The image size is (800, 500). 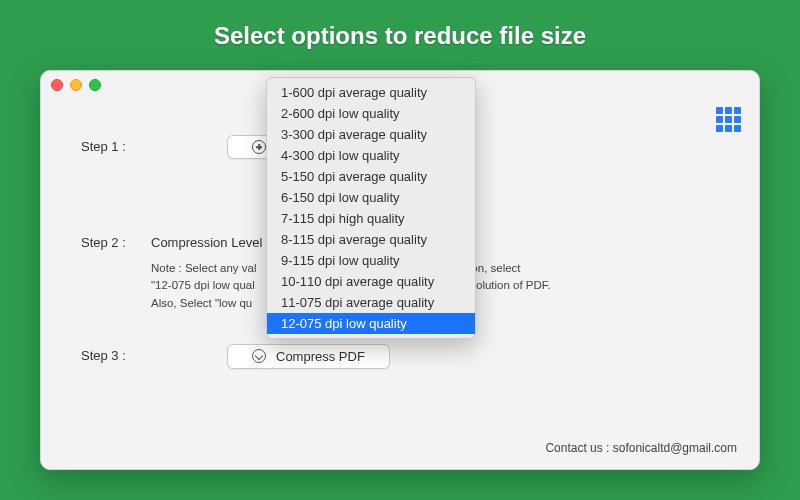 What do you see at coordinates (641, 448) in the screenshot?
I see `contact-line: Contact us : sofonicaltd@gmail.com` at bounding box center [641, 448].